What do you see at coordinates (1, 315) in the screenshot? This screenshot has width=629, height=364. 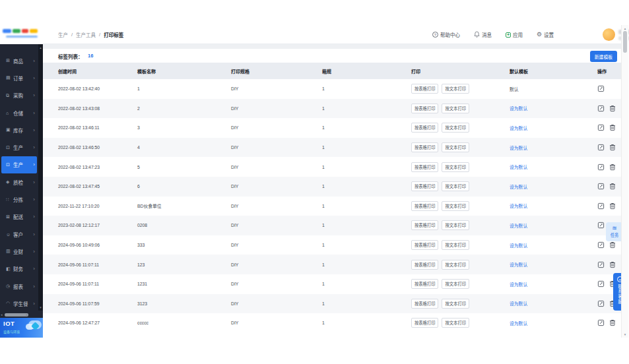 I see `scroll-left-icon: ◂` at bounding box center [1, 315].